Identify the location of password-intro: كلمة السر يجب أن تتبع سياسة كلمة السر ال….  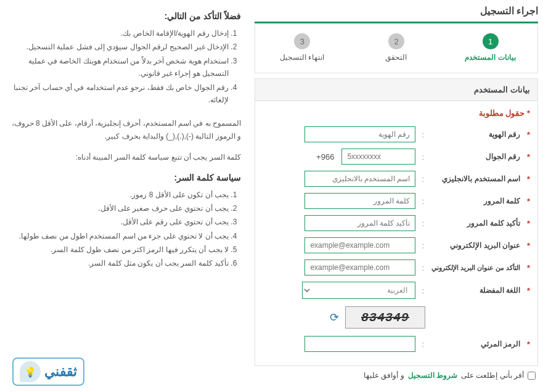
(126, 157).